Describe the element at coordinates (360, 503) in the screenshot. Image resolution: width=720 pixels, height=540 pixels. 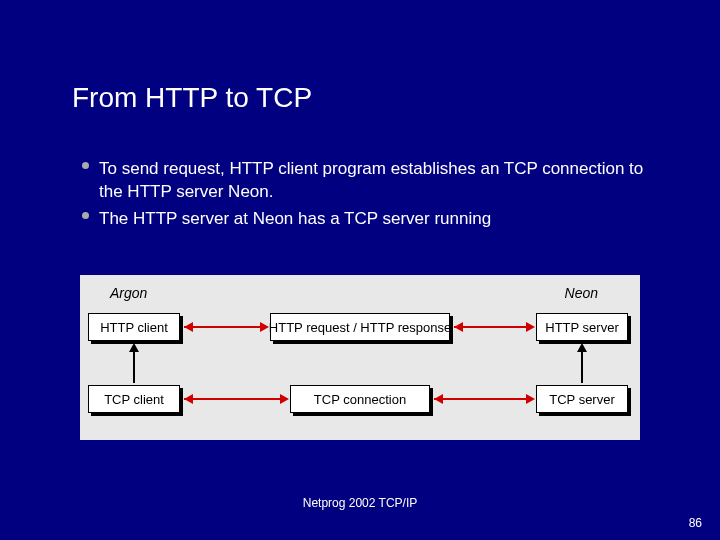
I see `footer-text: Netprog 2002 TCP/IP` at that location.